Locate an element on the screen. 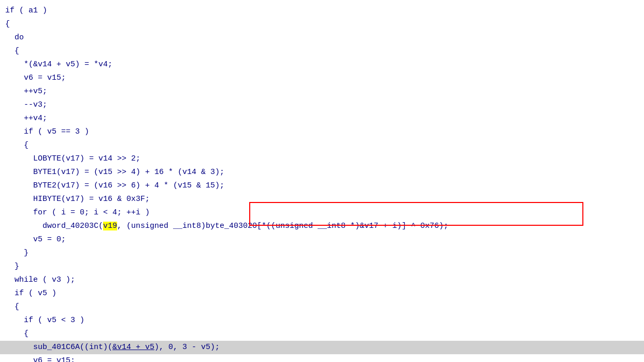 The height and width of the screenshot is (362, 644). code-text: if ( a1 ) is located at coordinates (26, 10).